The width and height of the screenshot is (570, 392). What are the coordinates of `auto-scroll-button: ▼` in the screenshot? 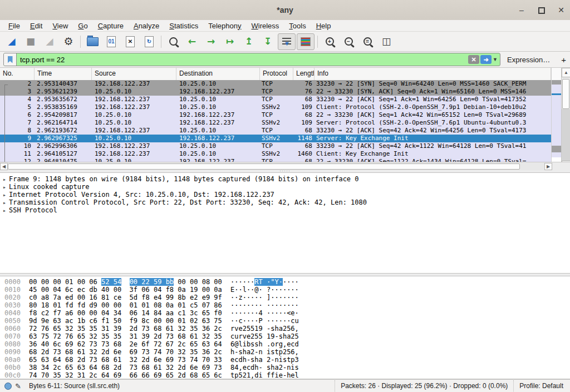 It's located at (287, 42).